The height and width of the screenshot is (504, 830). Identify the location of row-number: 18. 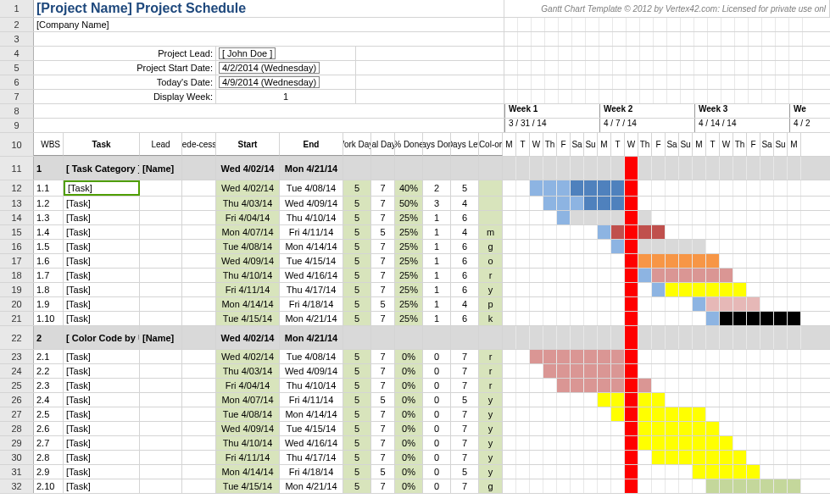
(17, 275).